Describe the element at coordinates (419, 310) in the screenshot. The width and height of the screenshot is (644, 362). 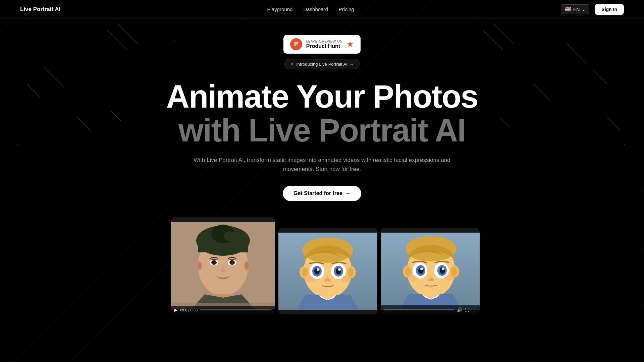
I see `side-progress-bar` at that location.